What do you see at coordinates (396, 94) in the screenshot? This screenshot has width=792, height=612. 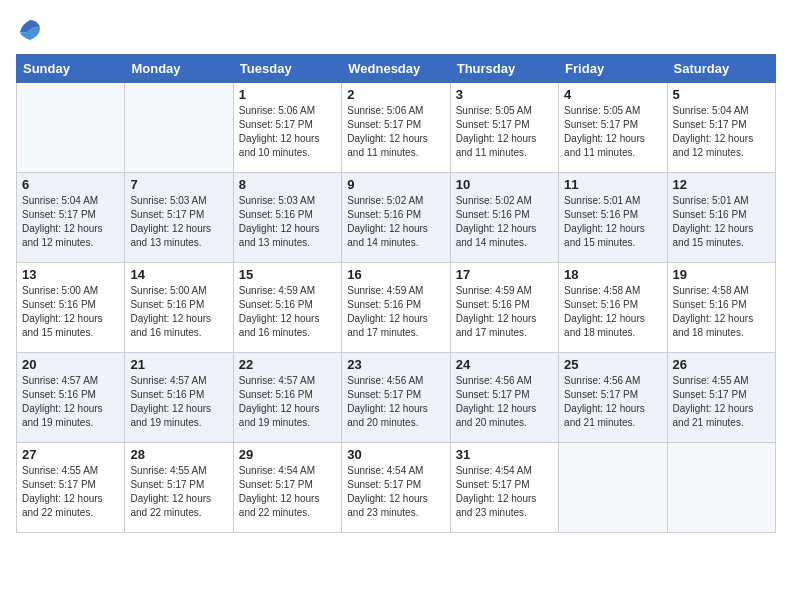 I see `day-number: 2` at bounding box center [396, 94].